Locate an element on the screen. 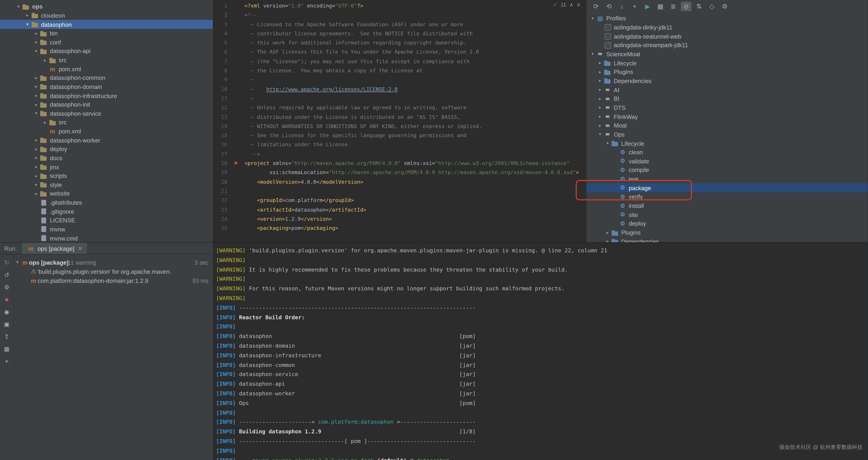 Image resolution: width=868 pixels, height=460 pixels. tree-item-deploy: ▸deploy is located at coordinates (106, 149).